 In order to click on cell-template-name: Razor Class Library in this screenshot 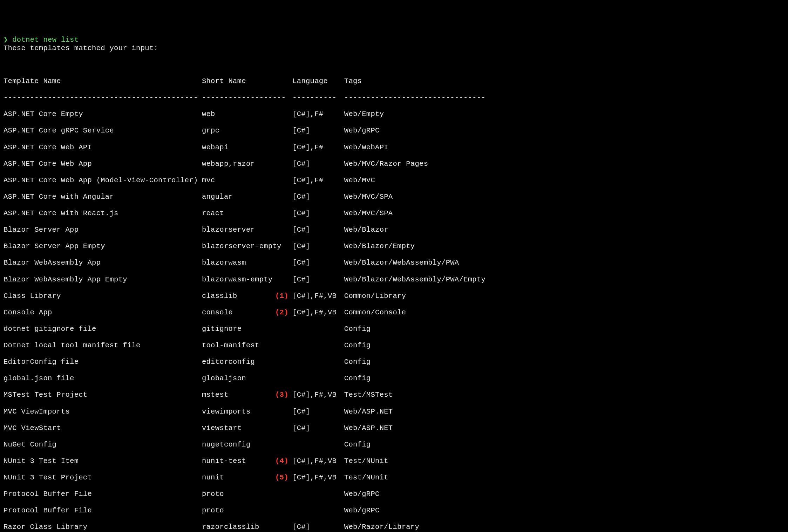, I will do `click(103, 527)`.